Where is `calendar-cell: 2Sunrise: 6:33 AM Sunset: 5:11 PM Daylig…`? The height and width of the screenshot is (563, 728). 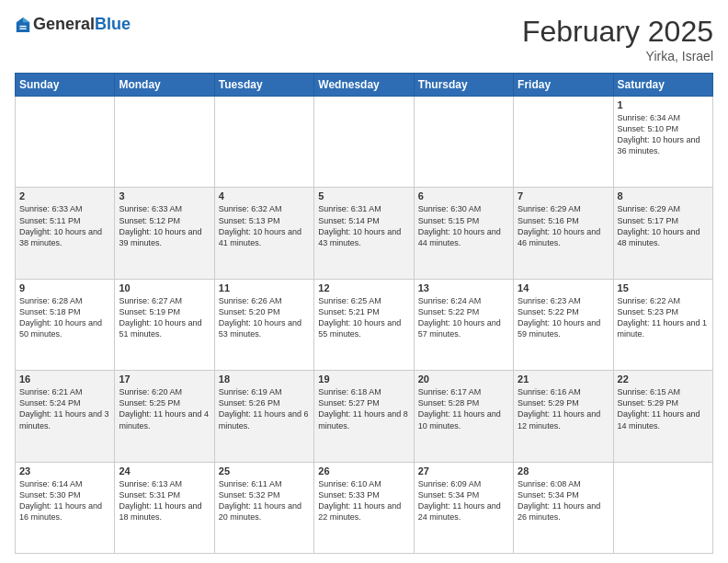 calendar-cell: 2Sunrise: 6:33 AM Sunset: 5:11 PM Daylig… is located at coordinates (65, 234).